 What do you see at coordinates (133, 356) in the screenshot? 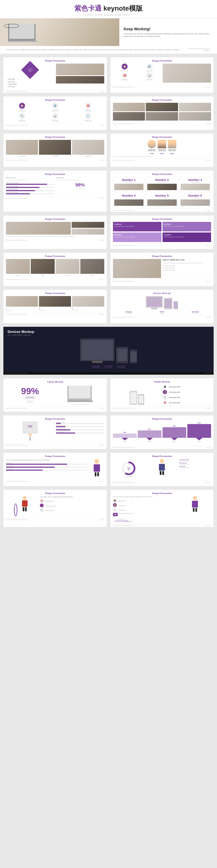
I see `phone-inner` at bounding box center [133, 356].